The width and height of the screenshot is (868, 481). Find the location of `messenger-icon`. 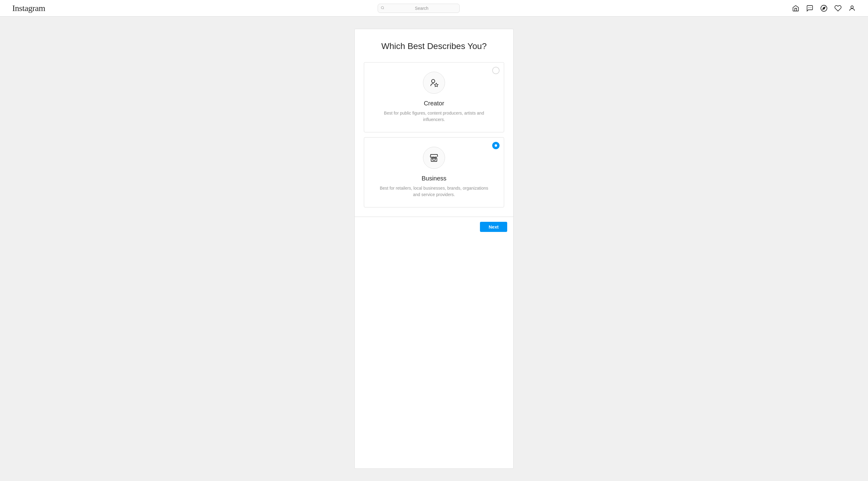

messenger-icon is located at coordinates (810, 8).